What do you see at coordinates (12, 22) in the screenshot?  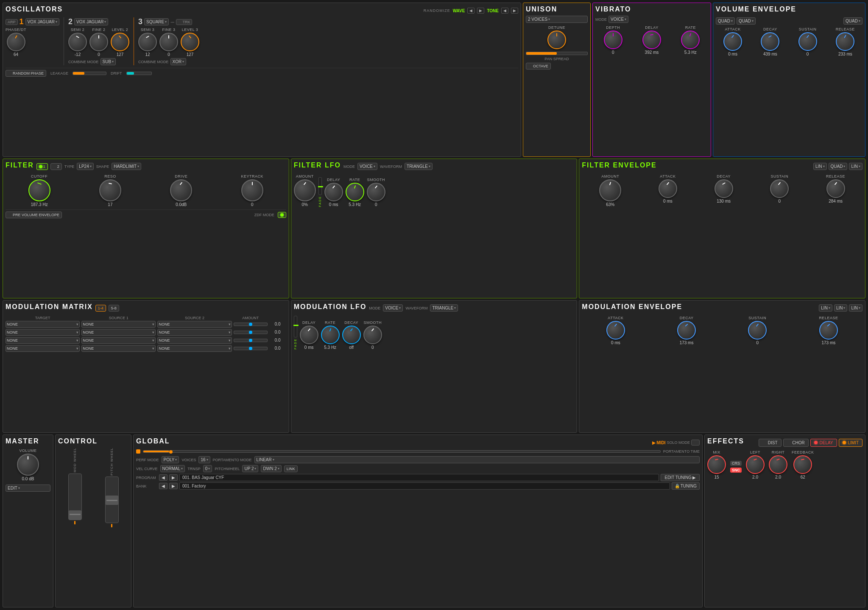 I see `arp-toggle: ARP` at bounding box center [12, 22].